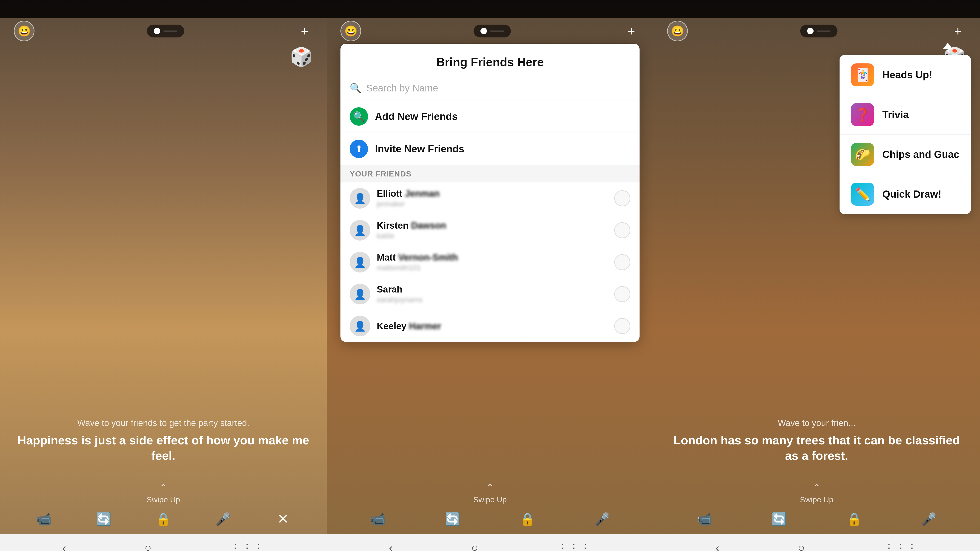 The width and height of the screenshot is (980, 551). What do you see at coordinates (164, 441) in the screenshot?
I see `left-bottom-text: Wave to your friends to get the party st…` at bounding box center [164, 441].